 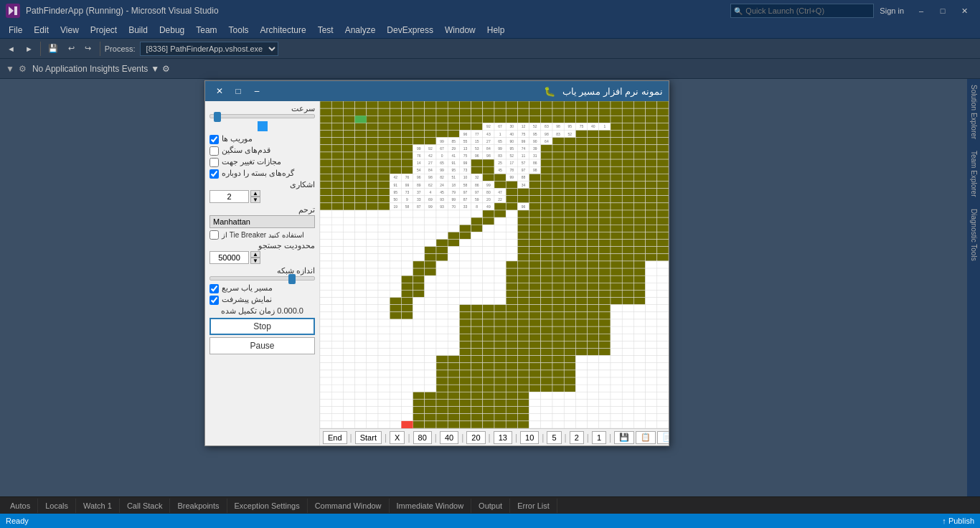 What do you see at coordinates (503, 438) in the screenshot?
I see `gbb-13-btn: 13` at bounding box center [503, 438].